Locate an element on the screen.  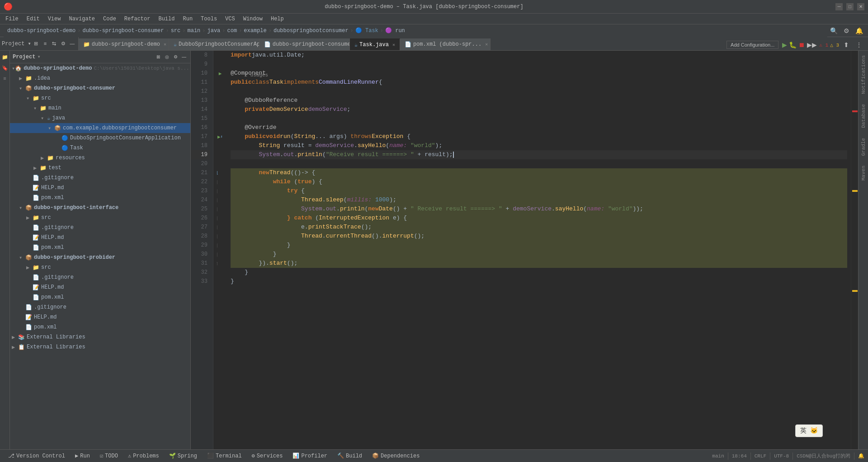
sidebar-maven: Maven is located at coordinates (863, 173).